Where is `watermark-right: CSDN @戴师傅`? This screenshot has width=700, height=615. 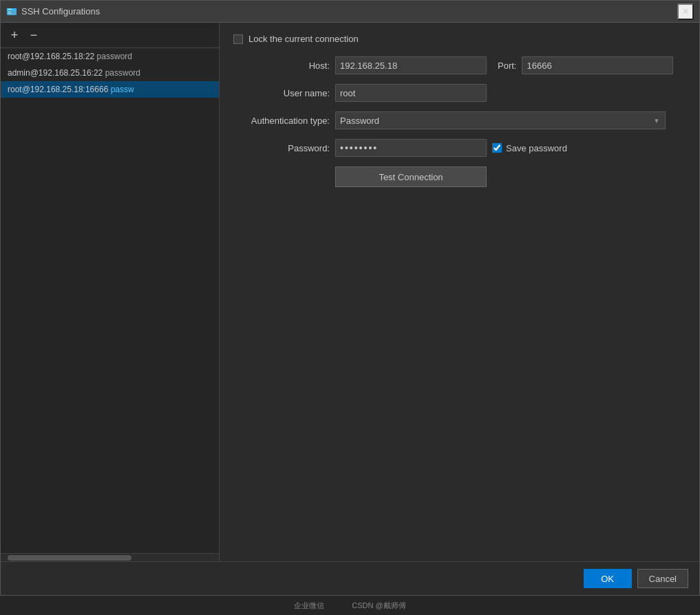
watermark-right: CSDN @戴师傅 is located at coordinates (379, 605).